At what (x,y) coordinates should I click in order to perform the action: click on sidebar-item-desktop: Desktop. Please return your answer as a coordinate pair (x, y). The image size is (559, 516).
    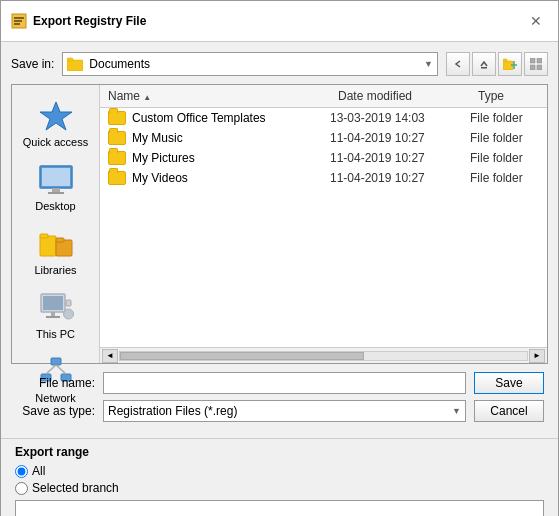
    Looking at the image, I should click on (56, 187).